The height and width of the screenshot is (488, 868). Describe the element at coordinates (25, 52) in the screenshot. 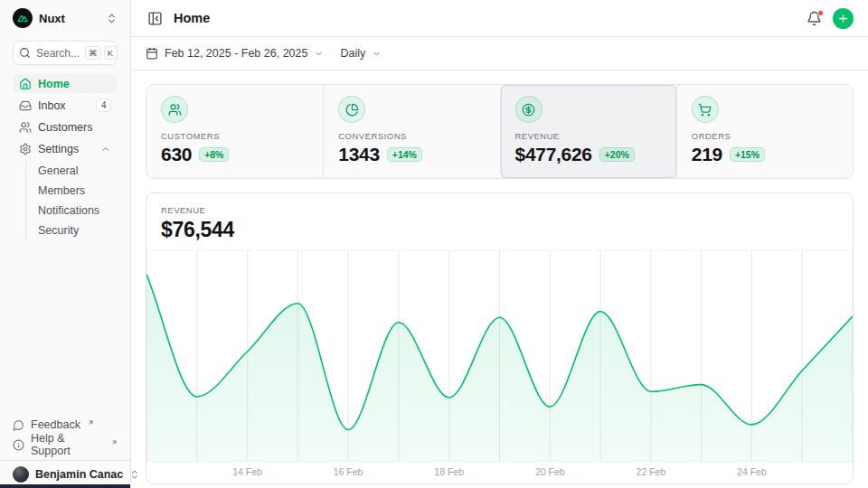

I see `search-icon` at that location.